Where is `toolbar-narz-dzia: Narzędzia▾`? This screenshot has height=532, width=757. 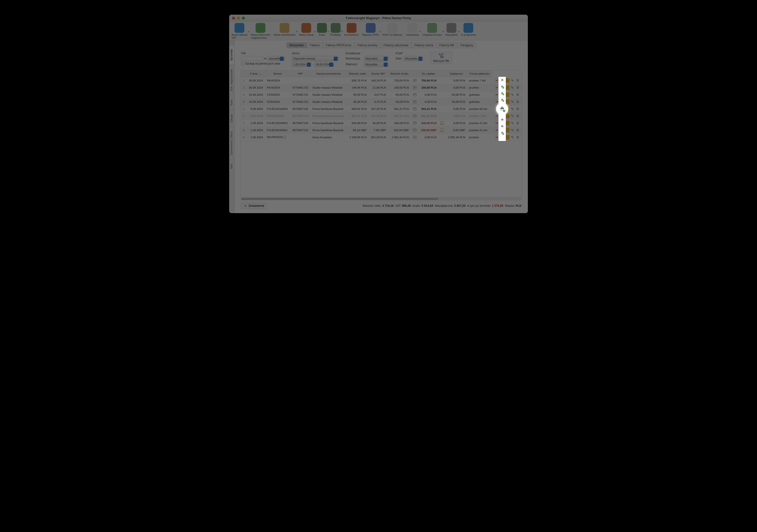 toolbar-narz-dzia: Narzędzia▾ is located at coordinates (452, 31).